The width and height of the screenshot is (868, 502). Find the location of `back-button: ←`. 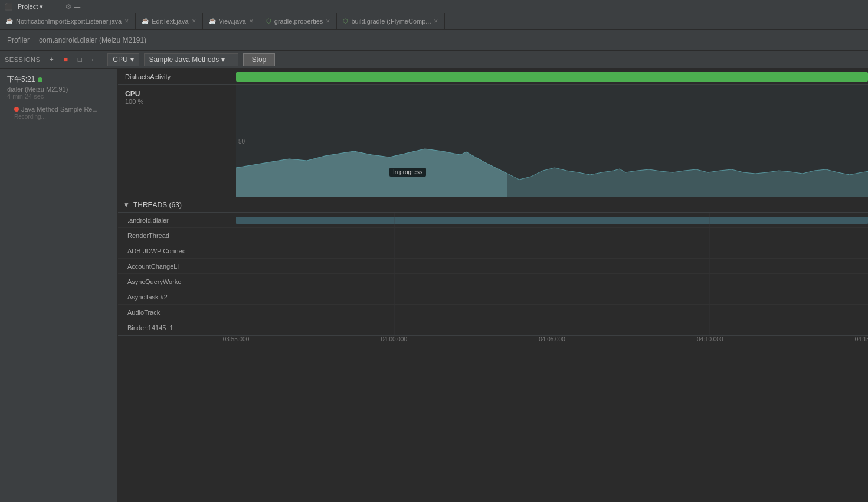

back-button: ← is located at coordinates (94, 60).